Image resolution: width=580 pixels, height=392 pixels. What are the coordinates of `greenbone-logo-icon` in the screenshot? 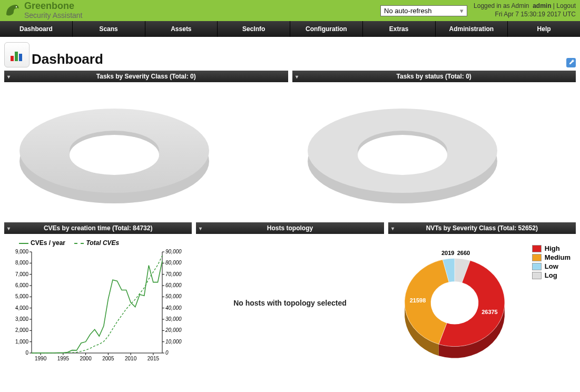 It's located at (13, 11).